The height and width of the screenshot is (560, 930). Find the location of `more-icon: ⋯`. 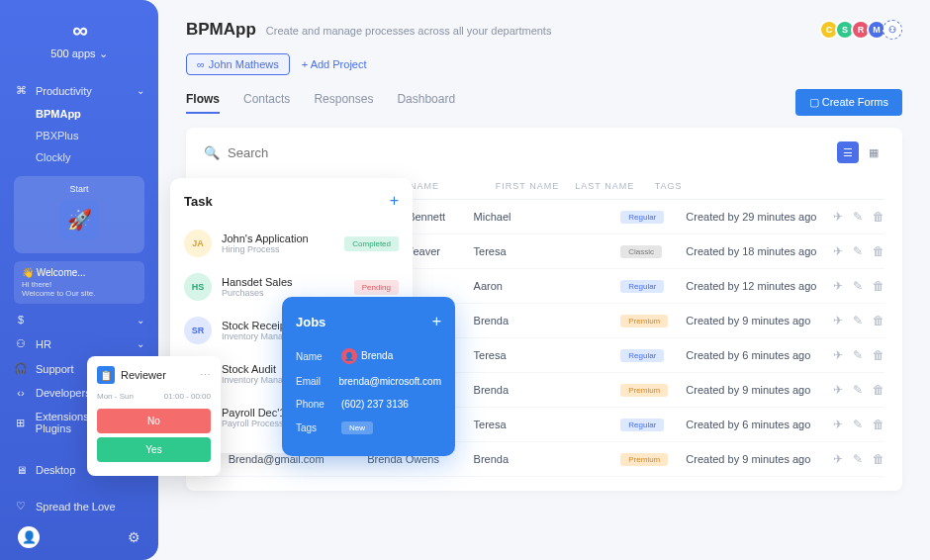

more-icon: ⋯ is located at coordinates (206, 376).